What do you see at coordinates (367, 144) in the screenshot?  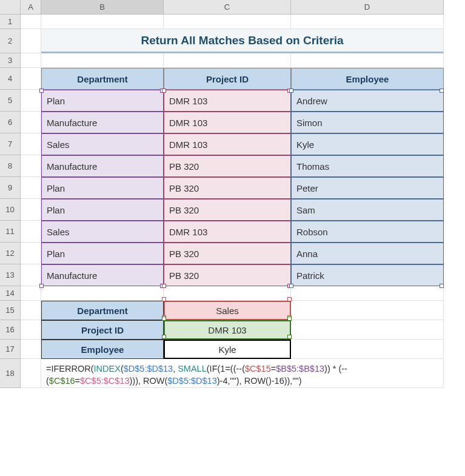 I see `table-cell: Kyle` at bounding box center [367, 144].